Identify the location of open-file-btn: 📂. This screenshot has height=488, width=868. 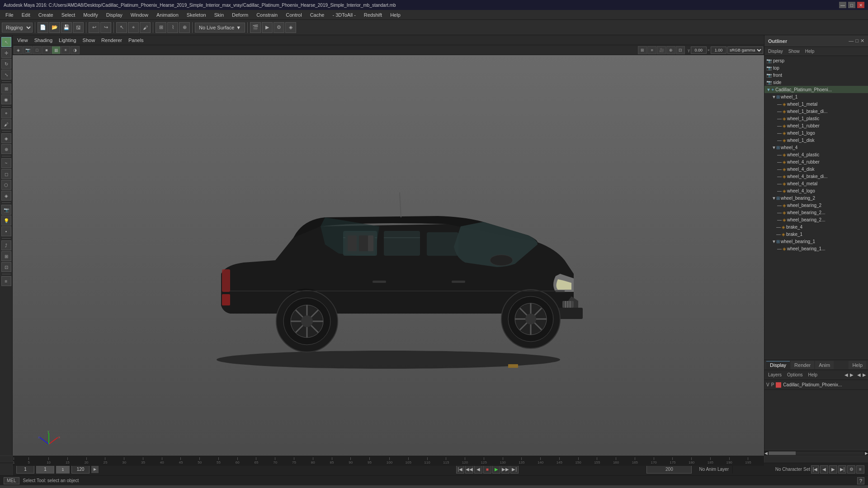
(55, 28).